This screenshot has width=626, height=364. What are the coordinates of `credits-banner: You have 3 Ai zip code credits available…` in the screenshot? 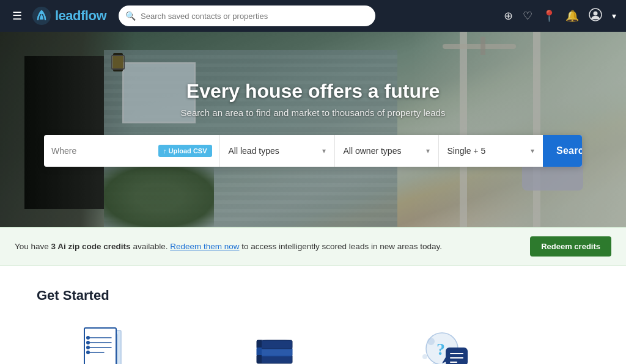 It's located at (313, 247).